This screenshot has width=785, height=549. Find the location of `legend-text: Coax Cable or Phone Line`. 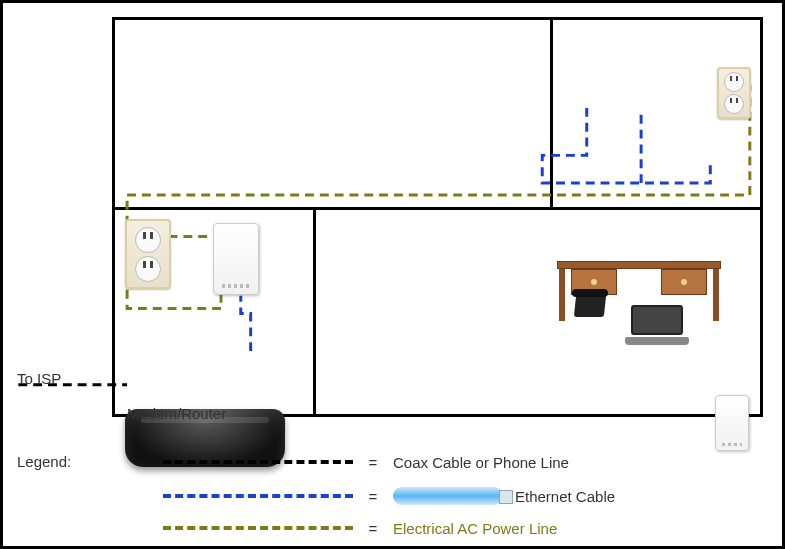

legend-text: Coax Cable or Phone Line is located at coordinates (481, 462).